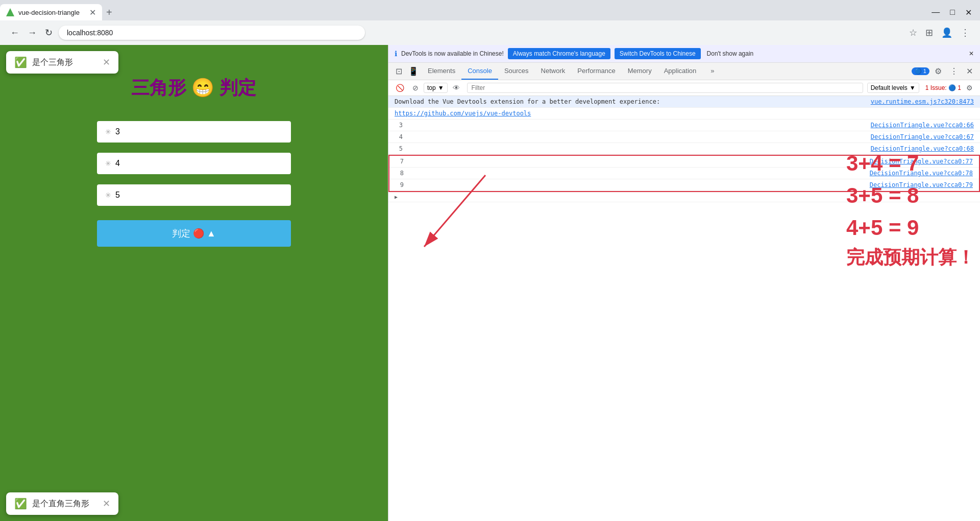  I want to click on tab-console: Console, so click(480, 72).